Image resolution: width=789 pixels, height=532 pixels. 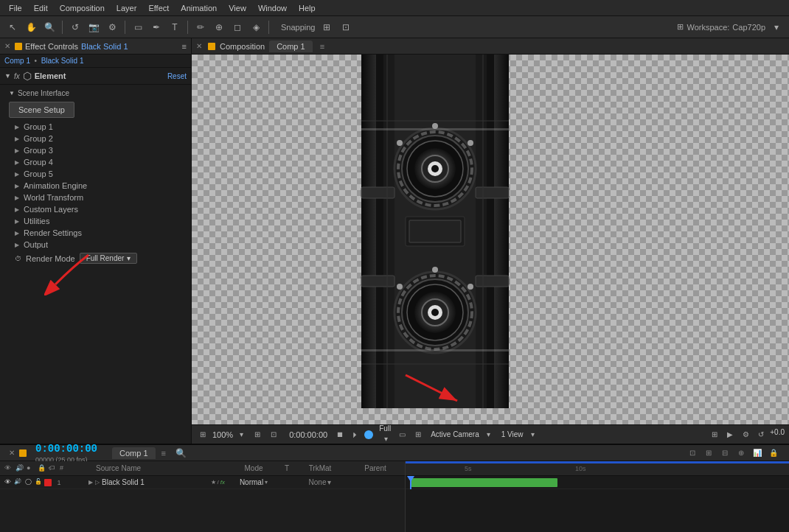 I want to click on menu-window: Window, so click(x=273, y=8).